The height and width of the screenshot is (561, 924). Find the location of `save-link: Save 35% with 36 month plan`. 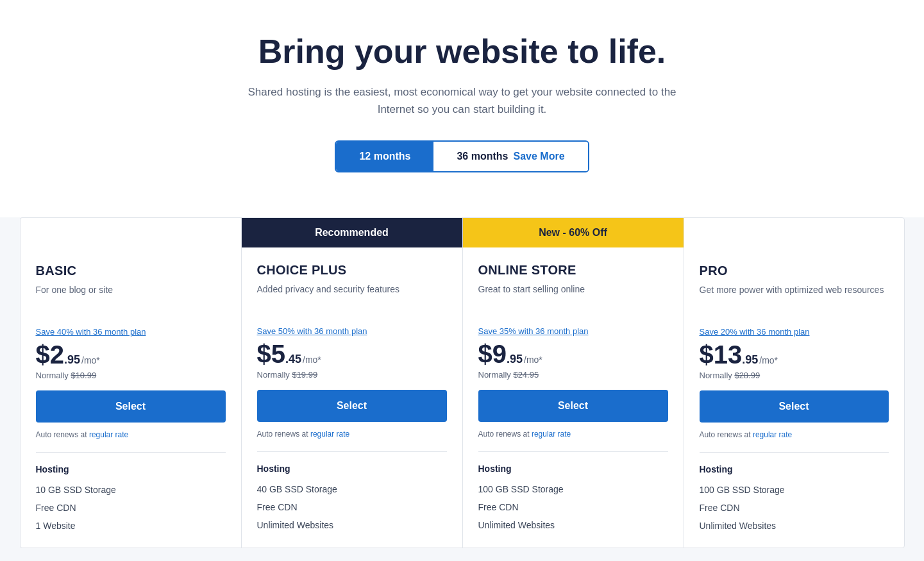

save-link: Save 35% with 36 month plan is located at coordinates (573, 331).